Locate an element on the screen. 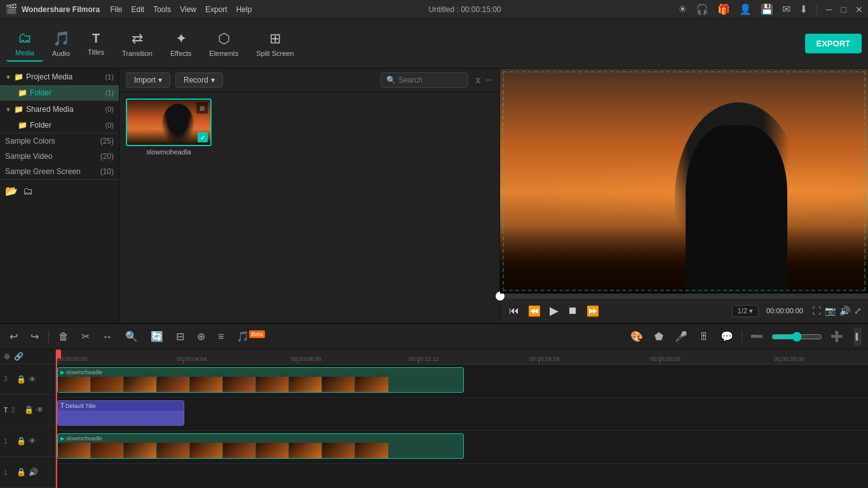 Image resolution: width=868 pixels, height=488 pixels. delete-button: 🗑 is located at coordinates (64, 337).